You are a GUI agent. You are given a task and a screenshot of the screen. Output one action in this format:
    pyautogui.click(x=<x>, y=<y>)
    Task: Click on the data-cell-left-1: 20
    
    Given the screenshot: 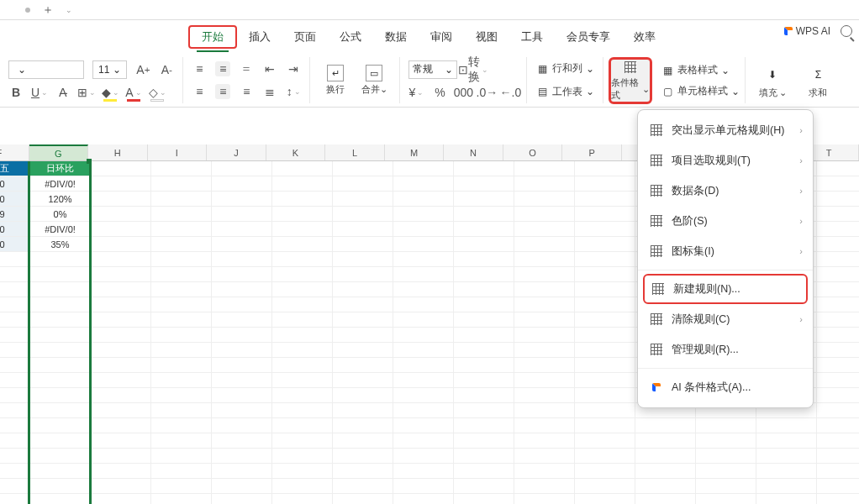 What is the action you would take?
    pyautogui.click(x=15, y=199)
    